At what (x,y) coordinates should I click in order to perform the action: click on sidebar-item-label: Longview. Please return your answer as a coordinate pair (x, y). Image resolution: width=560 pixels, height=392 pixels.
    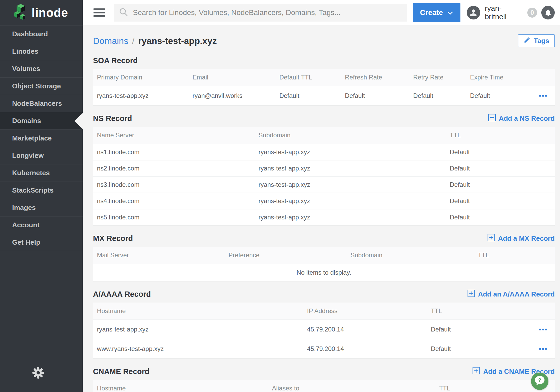
    Looking at the image, I should click on (28, 156).